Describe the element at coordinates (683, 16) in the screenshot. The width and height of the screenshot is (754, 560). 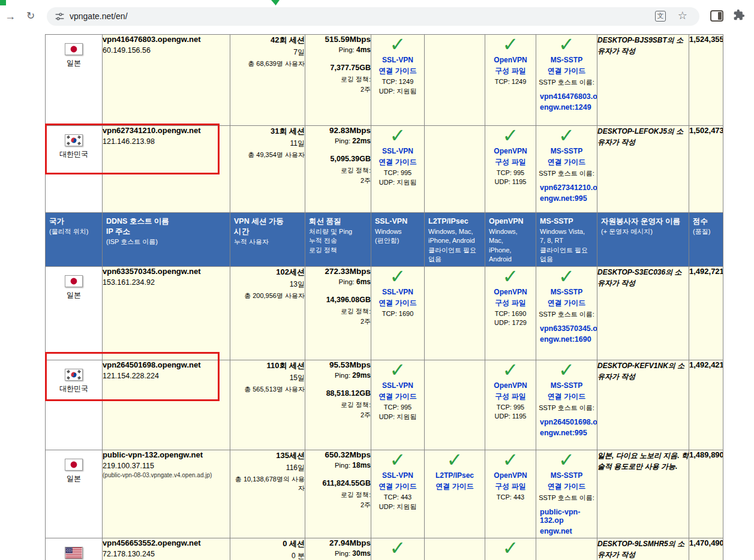
I see `bookmark-star-icon: ☆` at that location.